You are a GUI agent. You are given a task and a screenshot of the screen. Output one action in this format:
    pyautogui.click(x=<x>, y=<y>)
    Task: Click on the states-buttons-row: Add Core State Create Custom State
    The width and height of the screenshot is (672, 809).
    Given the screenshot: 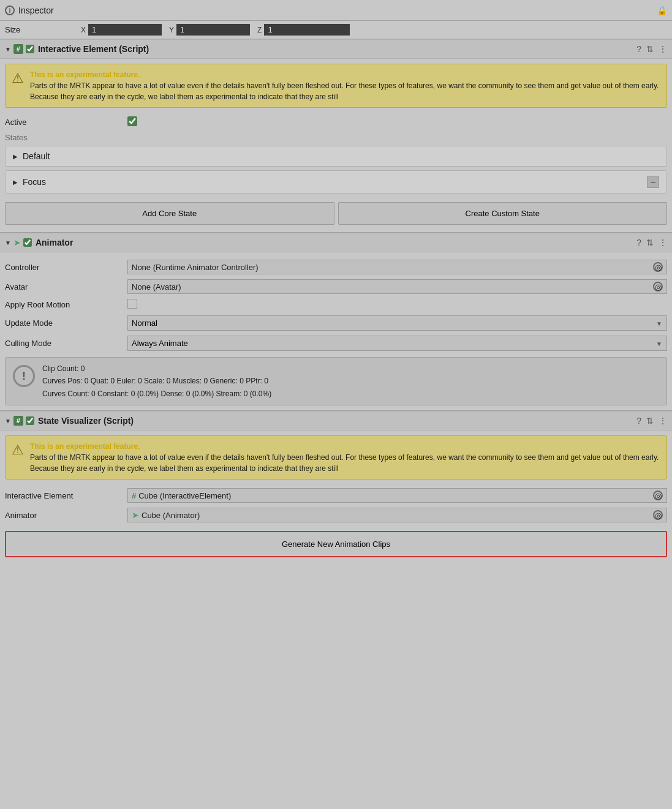 What is the action you would take?
    pyautogui.click(x=336, y=212)
    